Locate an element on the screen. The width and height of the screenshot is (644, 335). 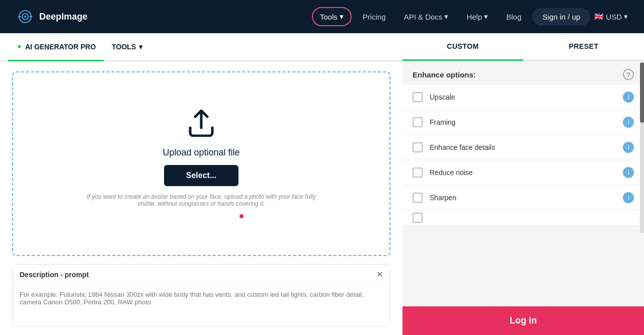
tabs-bar: ✦ AI GENERATOR PRO TOOLS ▾ is located at coordinates (201, 47).